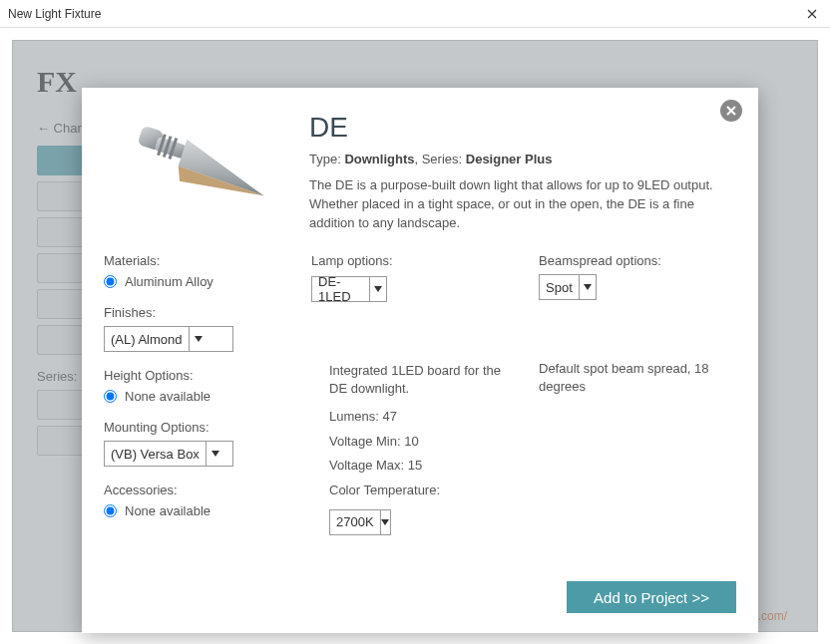 This screenshot has height=644, width=830. I want to click on lamp-label: Lamp options:, so click(416, 261).